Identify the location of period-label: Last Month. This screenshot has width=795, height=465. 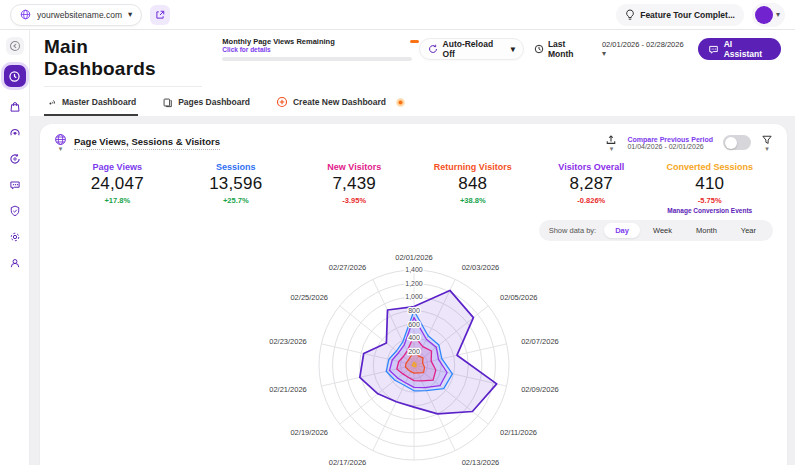
(570, 49).